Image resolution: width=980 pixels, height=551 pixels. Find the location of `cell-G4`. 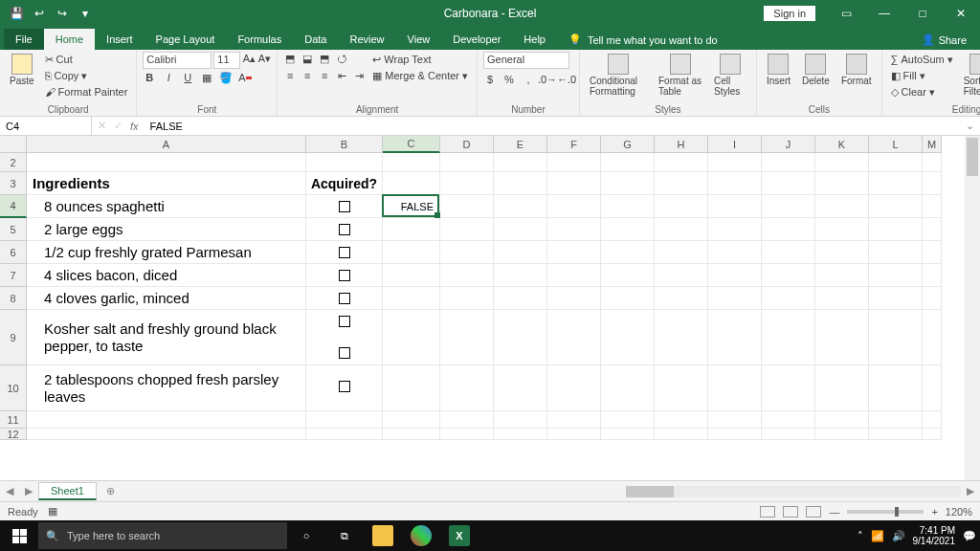

cell-G4 is located at coordinates (628, 207).